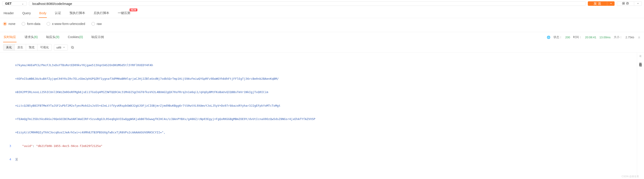 The height and width of the screenshot is (179, 644). What do you see at coordinates (34, 24) in the screenshot?
I see `radio-label: form-data` at bounding box center [34, 24].